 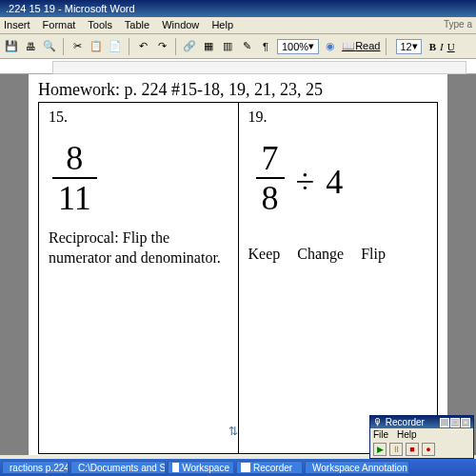 What do you see at coordinates (373, 254) in the screenshot?
I see `kcf-flip: Flip` at bounding box center [373, 254].